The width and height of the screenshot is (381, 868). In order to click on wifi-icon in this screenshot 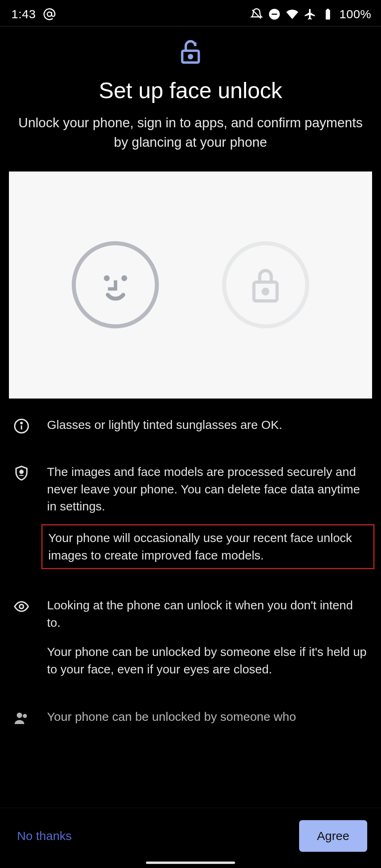, I will do `click(292, 14)`.